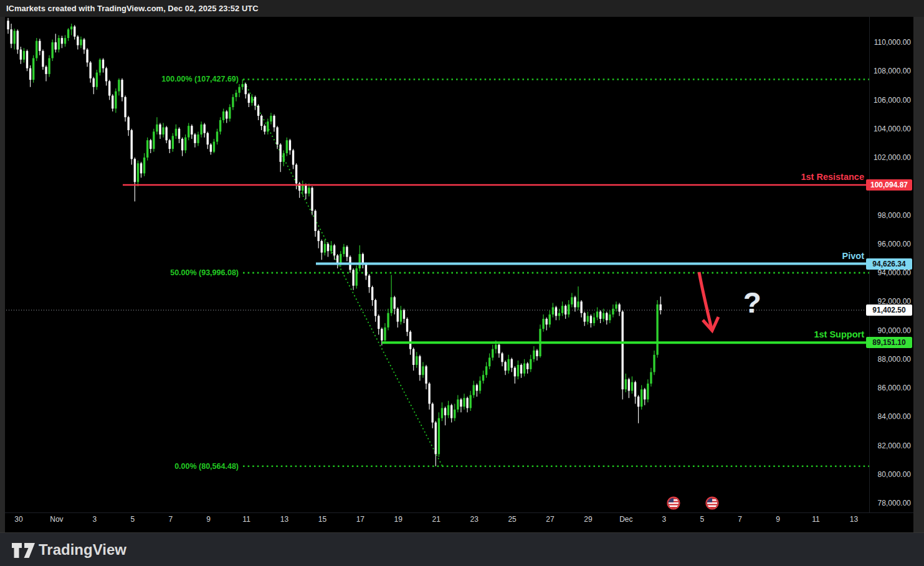 The height and width of the screenshot is (566, 924). What do you see at coordinates (895, 503) in the screenshot?
I see `y-axis-tick: 78,000.00` at bounding box center [895, 503].